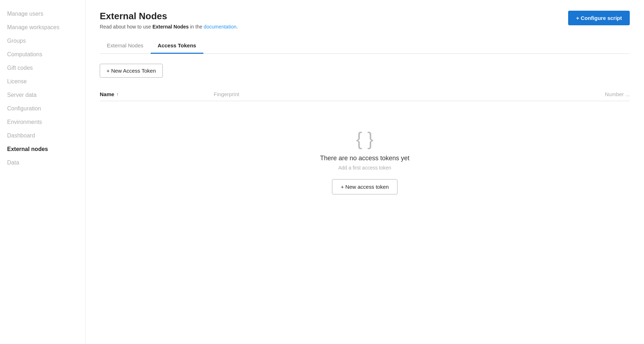  Describe the element at coordinates (365, 139) in the screenshot. I see `empty-state-icon: { }` at that location.